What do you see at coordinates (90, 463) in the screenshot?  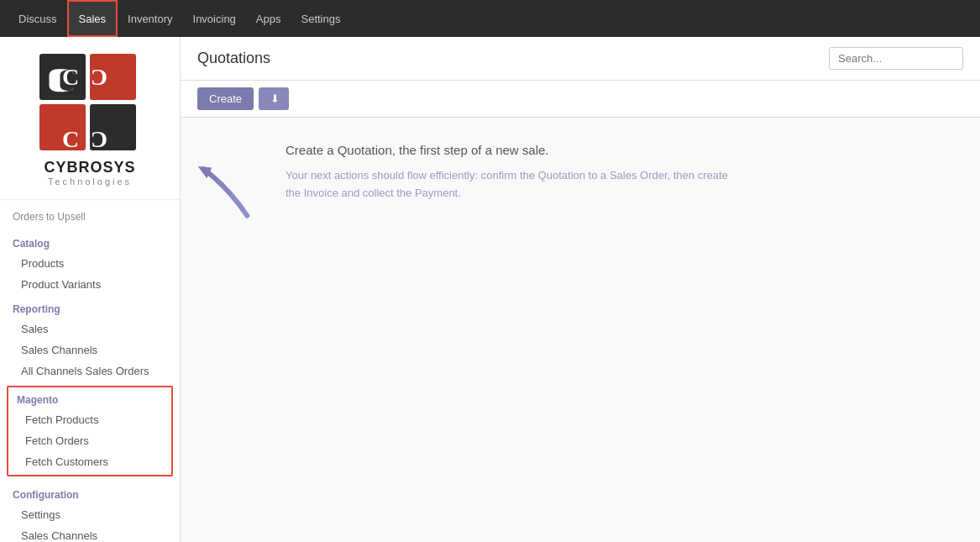 I see `sidebar-item-fetch-customers: Fetch Customers` at bounding box center [90, 463].